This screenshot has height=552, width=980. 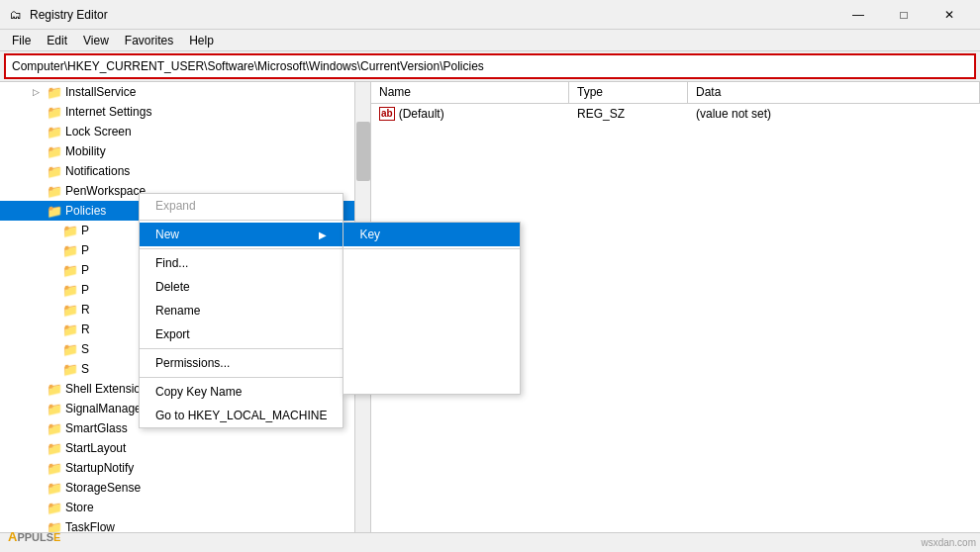 I want to click on app-icon: 🗂, so click(x=16, y=15).